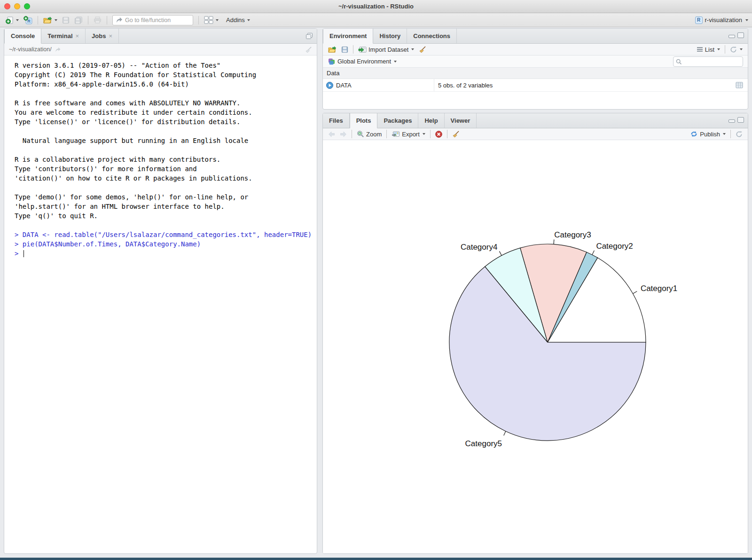  Describe the element at coordinates (102, 36) in the screenshot. I see `tab-jobs: Jobs ×` at that location.